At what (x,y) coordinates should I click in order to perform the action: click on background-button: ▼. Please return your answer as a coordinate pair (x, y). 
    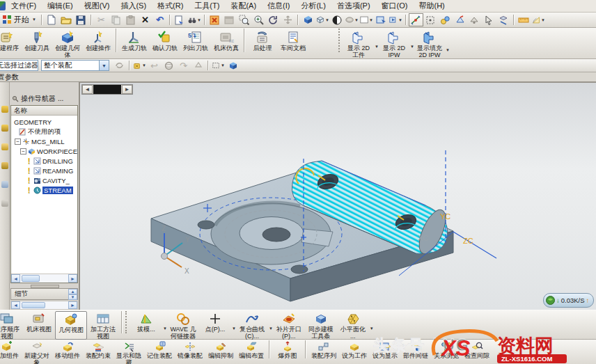
    Looking at the image, I should click on (366, 19).